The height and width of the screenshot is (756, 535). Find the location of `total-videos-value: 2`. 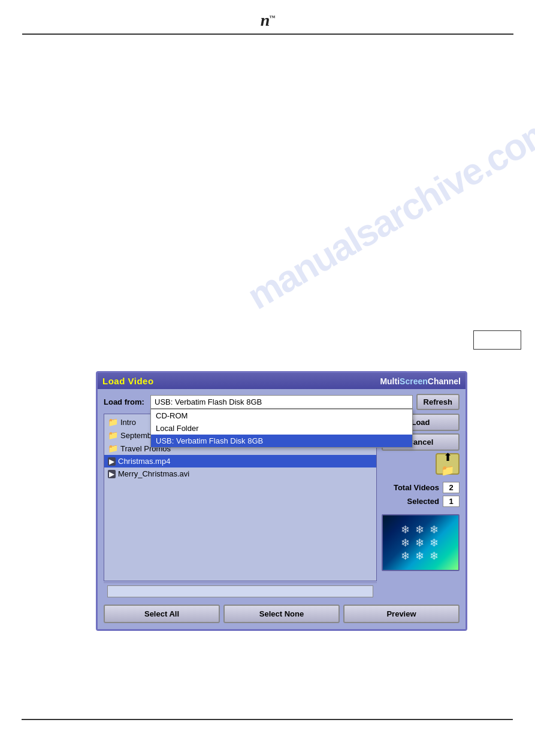

total-videos-value: 2 is located at coordinates (451, 487).